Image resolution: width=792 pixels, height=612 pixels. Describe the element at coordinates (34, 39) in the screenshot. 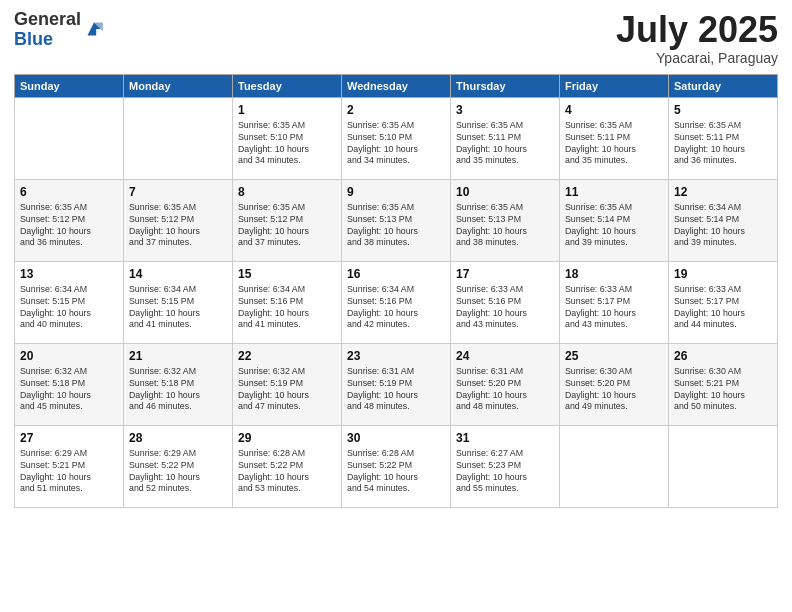

I see `logo-blue: Blue` at that location.